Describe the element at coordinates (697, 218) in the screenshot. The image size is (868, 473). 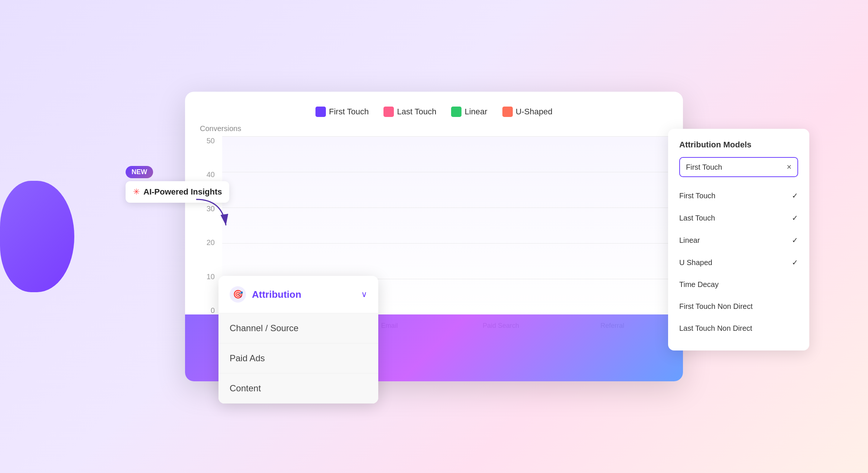
I see `model-label: Last Touch` at that location.